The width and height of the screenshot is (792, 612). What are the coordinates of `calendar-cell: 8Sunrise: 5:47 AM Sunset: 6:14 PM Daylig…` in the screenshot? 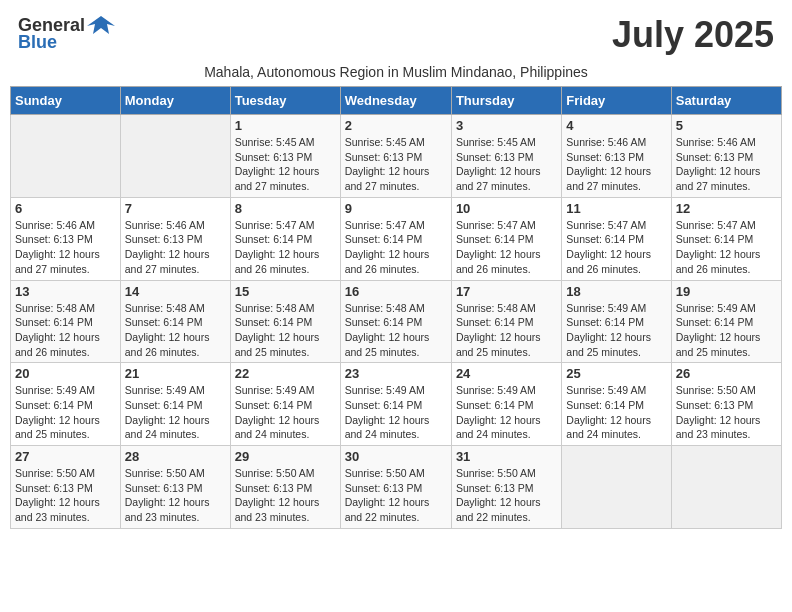 It's located at (285, 238).